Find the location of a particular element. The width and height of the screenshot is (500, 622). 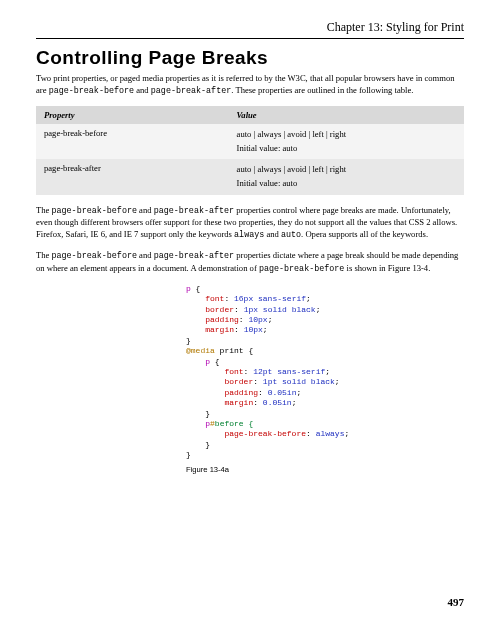

code-media-val: print { is located at coordinates (234, 350).